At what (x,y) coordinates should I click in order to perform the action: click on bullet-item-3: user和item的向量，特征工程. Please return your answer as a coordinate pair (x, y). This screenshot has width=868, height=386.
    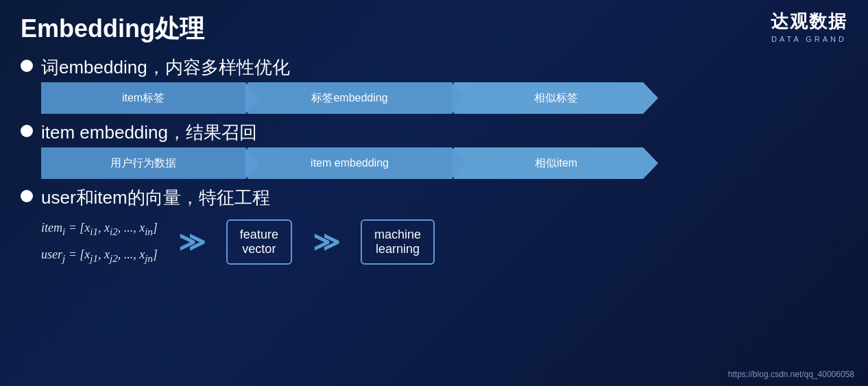
    Looking at the image, I should click on (434, 197).